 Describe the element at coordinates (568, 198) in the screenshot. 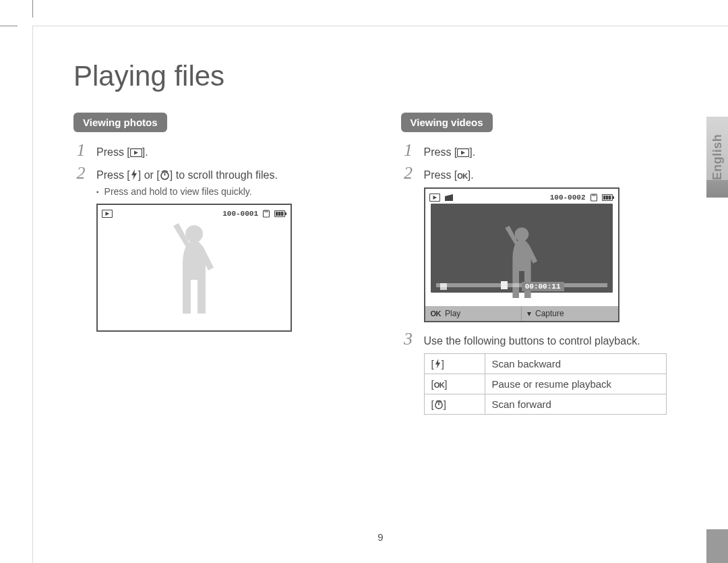

I see `file-number-label: 100-0002` at that location.